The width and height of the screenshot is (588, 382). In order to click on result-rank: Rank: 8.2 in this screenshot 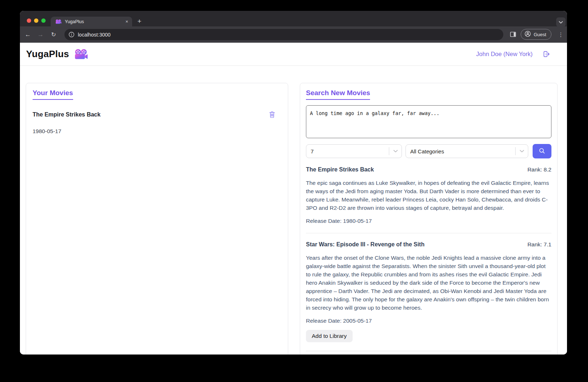, I will do `click(539, 170)`.